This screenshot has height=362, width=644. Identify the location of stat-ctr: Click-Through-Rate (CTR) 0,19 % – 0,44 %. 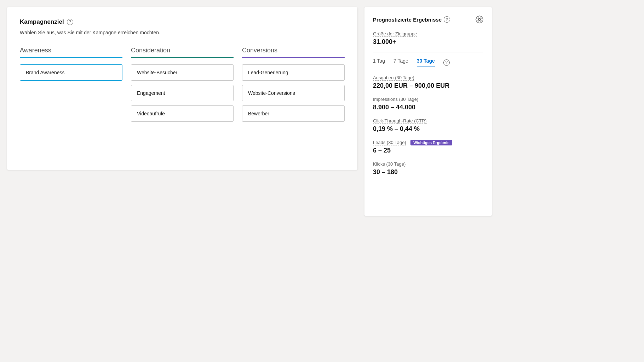
(428, 125).